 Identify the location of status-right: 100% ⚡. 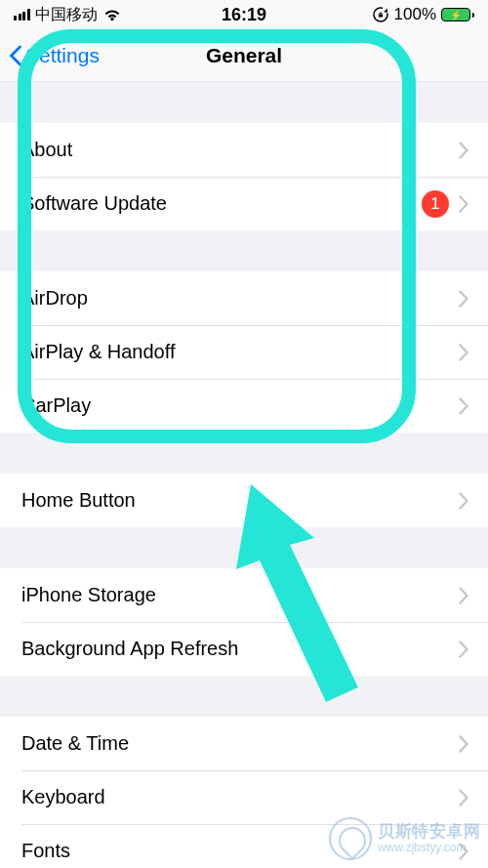
(424, 15).